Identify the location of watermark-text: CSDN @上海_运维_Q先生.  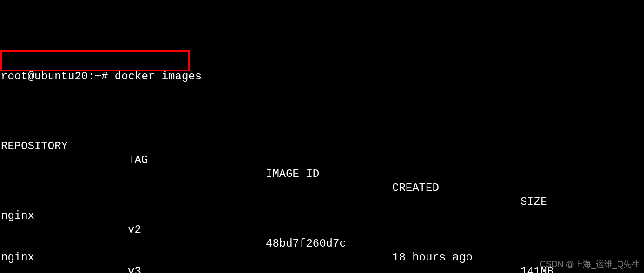
(590, 264).